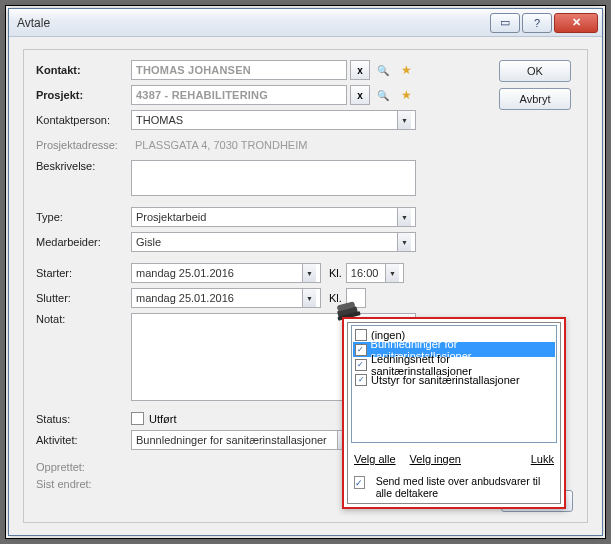  Describe the element at coordinates (365, 273) in the screenshot. I see `start-time-value: 16:00` at that location.